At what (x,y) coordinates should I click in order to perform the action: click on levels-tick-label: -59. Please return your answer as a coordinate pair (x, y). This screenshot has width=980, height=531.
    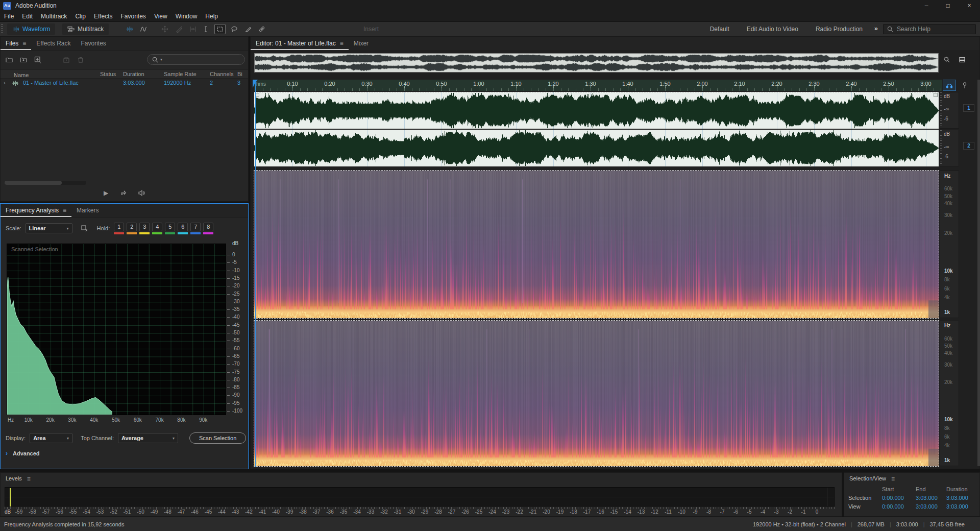
    Looking at the image, I should click on (19, 512).